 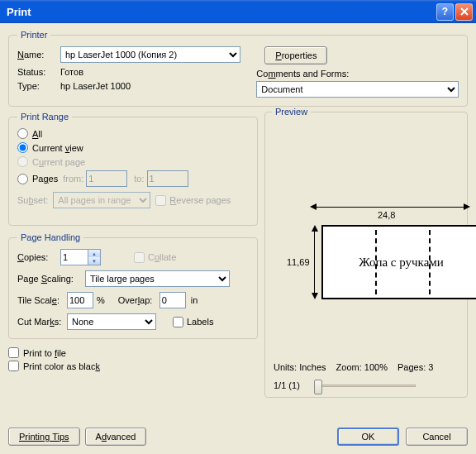 I want to click on copies-spinner: ▲ ▼, so click(x=81, y=257).